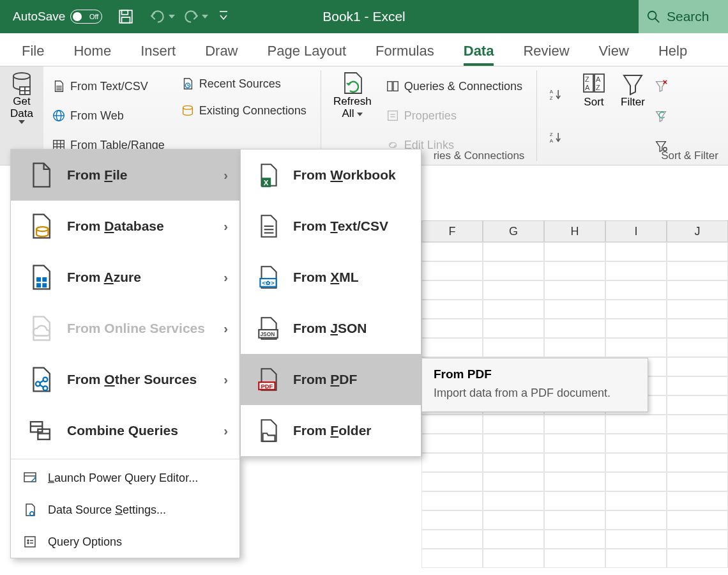 Image resolution: width=728 pixels, height=575 pixels. Describe the element at coordinates (125, 431) in the screenshot. I see `combine-queries-menu-item: Combine Queries ›` at that location.